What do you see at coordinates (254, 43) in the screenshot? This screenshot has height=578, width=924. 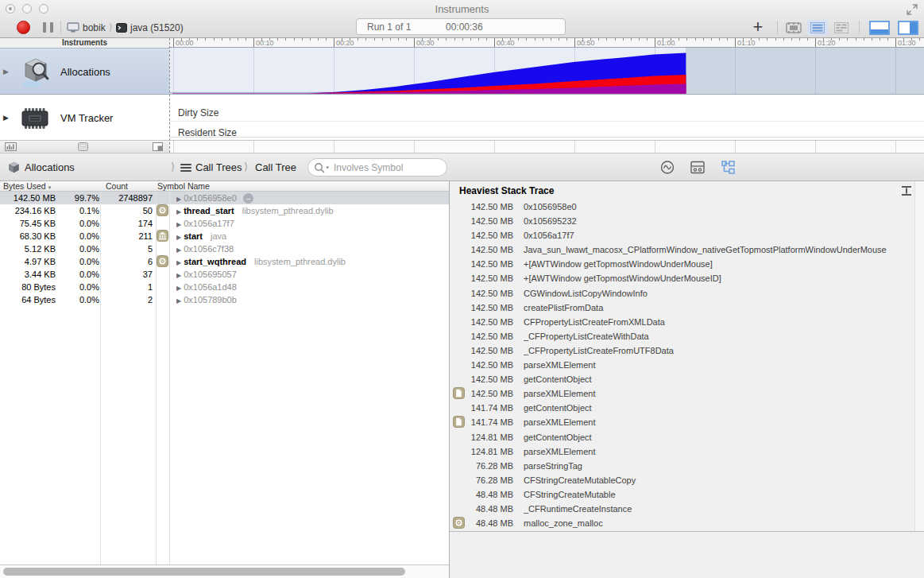 I see `ruler-major-tick` at bounding box center [254, 43].